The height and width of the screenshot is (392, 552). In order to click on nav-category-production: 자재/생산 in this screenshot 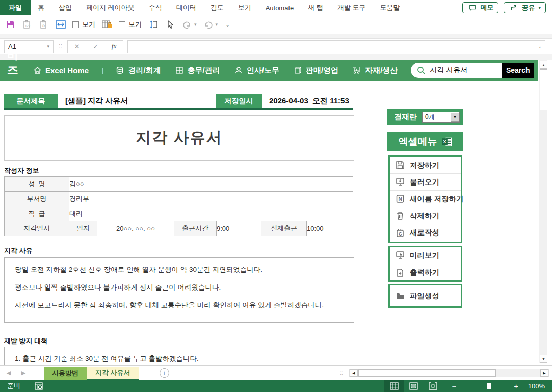, I will do `click(375, 70)`.